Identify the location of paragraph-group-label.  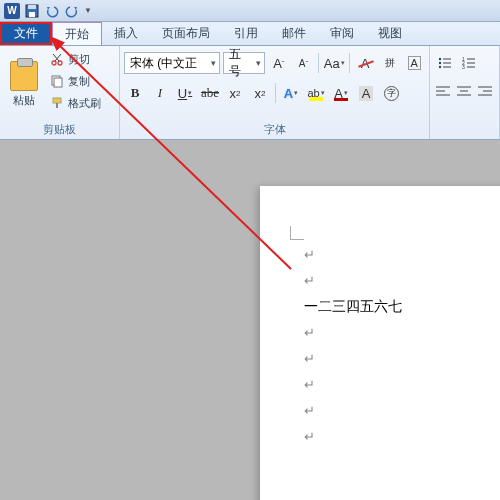
(464, 137).